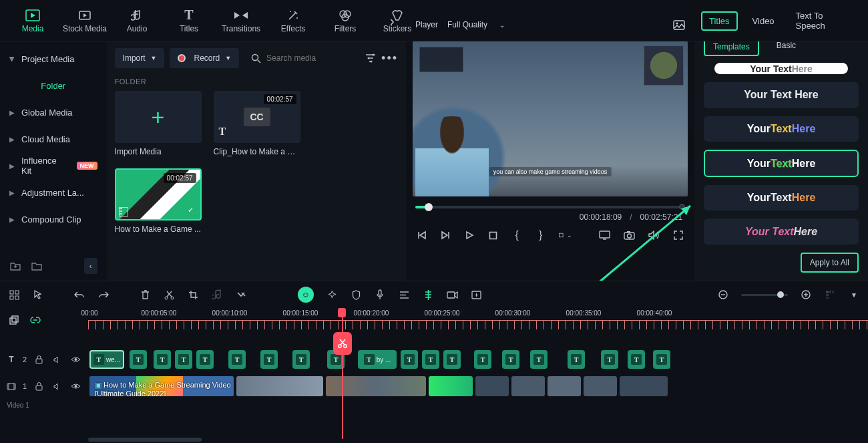 Image resolution: width=868 pixels, height=443 pixels. What do you see at coordinates (204, 58) in the screenshot?
I see `record-dropdown: Record▼` at bounding box center [204, 58].